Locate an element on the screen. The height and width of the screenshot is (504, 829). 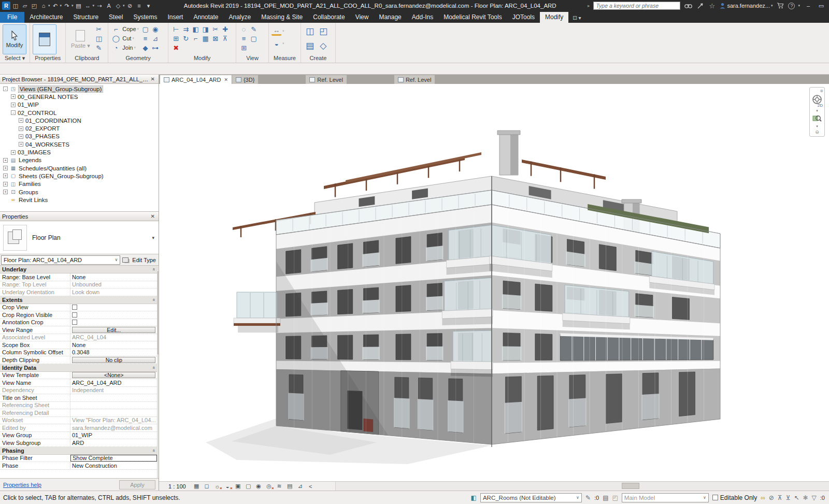
type-selector-dropdown-icon: ▾ is located at coordinates (153, 238).